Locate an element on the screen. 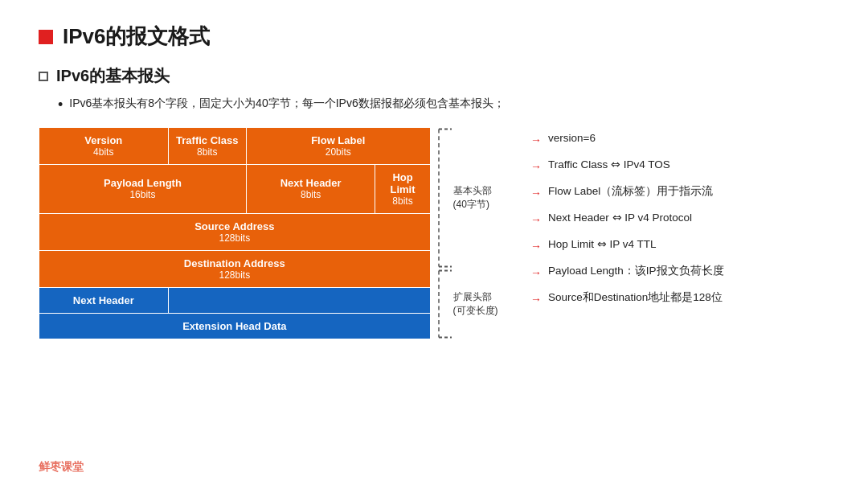 This screenshot has height=489, width=868. cell-hop-limit: Hop Limit 8bits is located at coordinates (403, 188).